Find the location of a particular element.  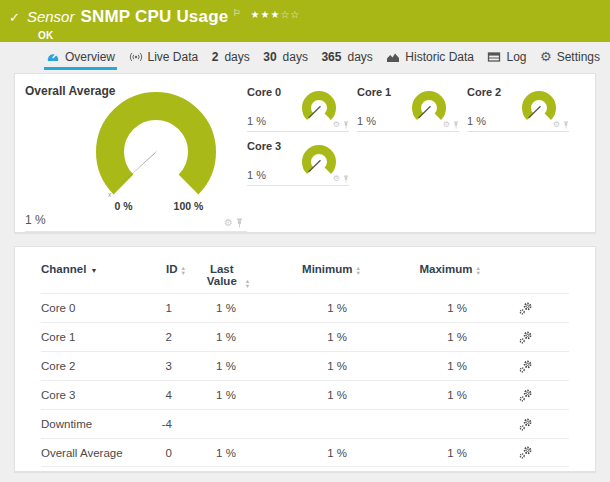

core1-gauge-cell: Core 1 1 % ⚙ is located at coordinates (408, 108).